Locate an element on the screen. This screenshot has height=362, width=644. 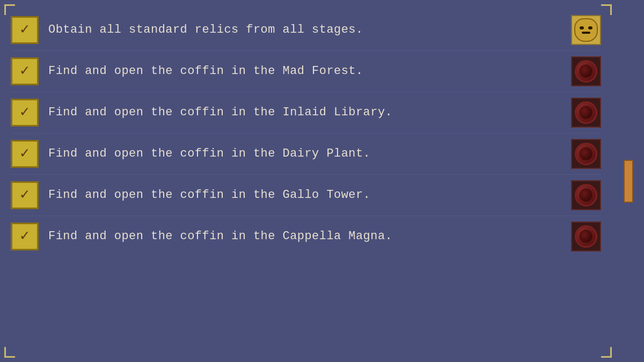
corner-bracket-tl is located at coordinates (10, 10).